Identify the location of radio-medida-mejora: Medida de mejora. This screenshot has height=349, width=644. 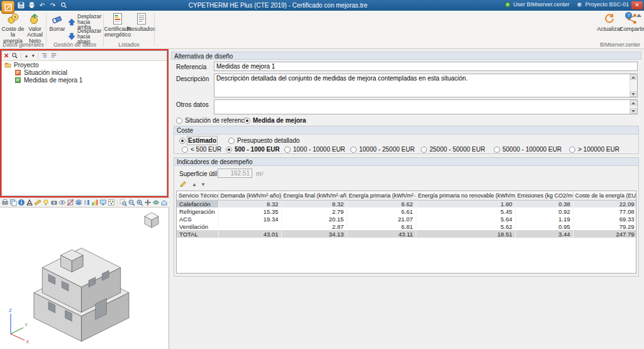
(275, 121).